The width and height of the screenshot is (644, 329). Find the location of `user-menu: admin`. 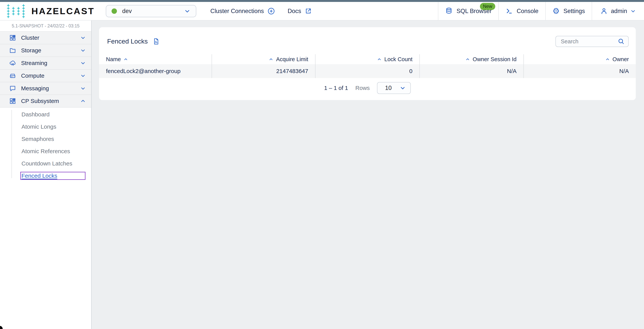

user-menu: admin is located at coordinates (618, 11).